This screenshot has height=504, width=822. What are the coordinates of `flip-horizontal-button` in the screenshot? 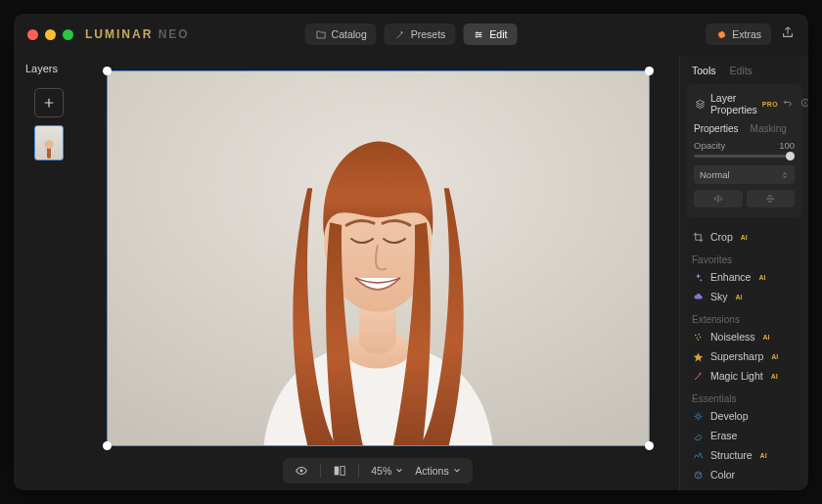 It's located at (718, 199).